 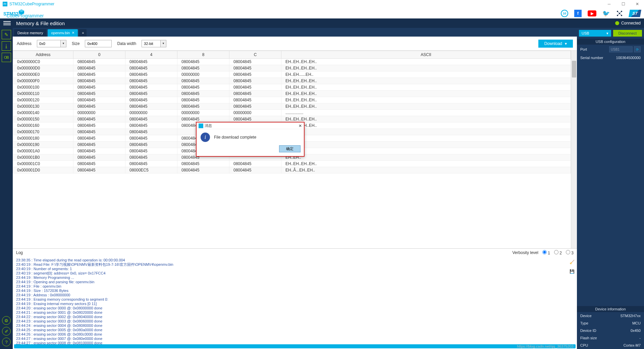 What do you see at coordinates (6, 46) in the screenshot?
I see `sidebar-download-button: ⭳` at bounding box center [6, 46].